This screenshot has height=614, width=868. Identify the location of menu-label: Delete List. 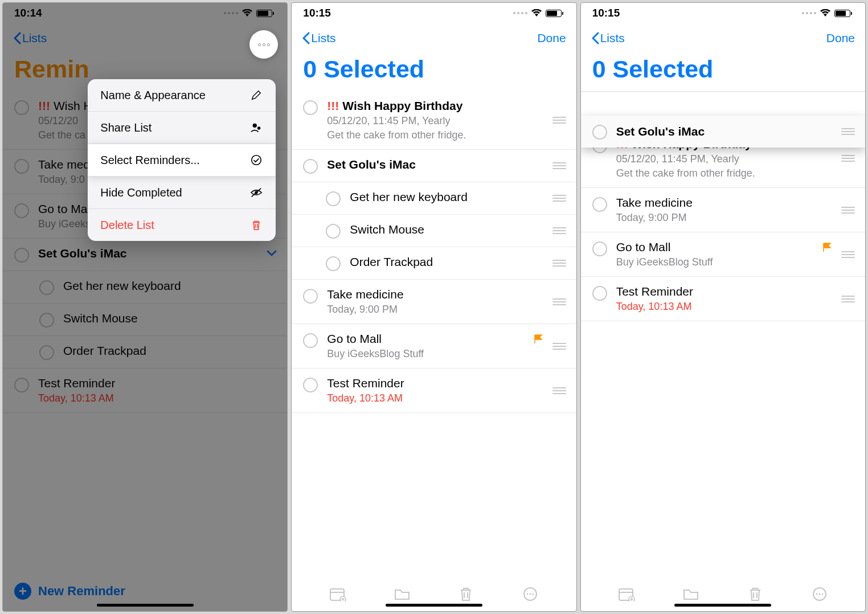
(128, 226).